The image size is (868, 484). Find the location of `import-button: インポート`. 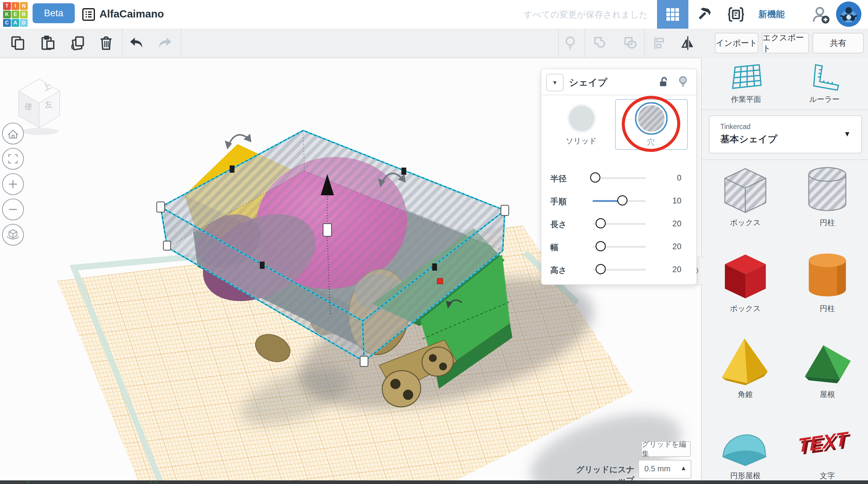

import-button: インポート is located at coordinates (737, 43).